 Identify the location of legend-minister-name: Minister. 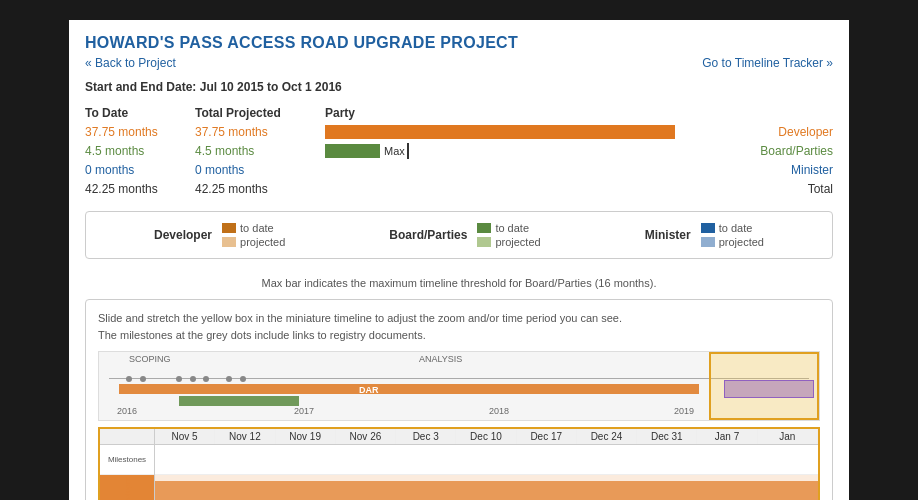
(668, 235).